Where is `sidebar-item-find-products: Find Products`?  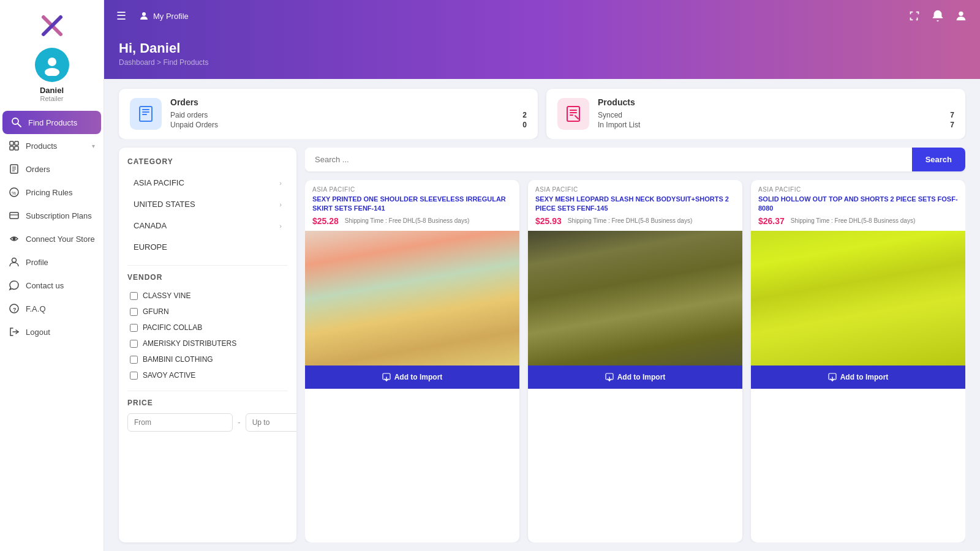 sidebar-item-find-products: Find Products is located at coordinates (51, 122).